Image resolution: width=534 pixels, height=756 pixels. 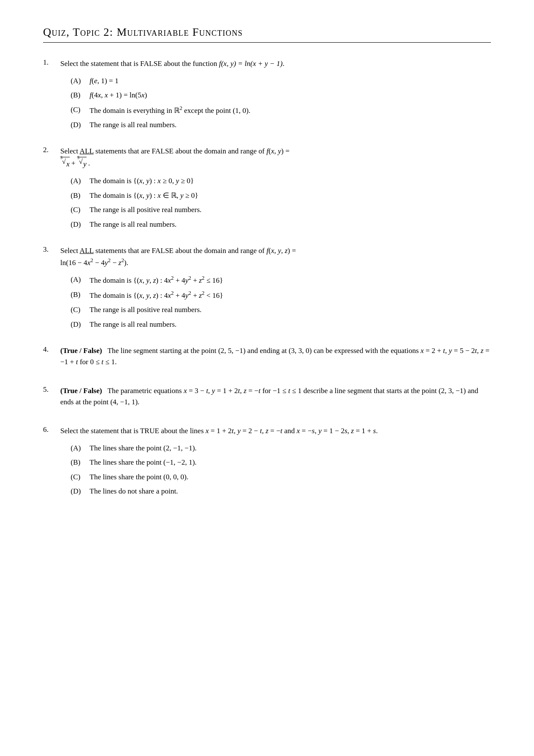 What do you see at coordinates (290, 196) in the screenshot?
I see `answer-text-2b: The domain is {(x, y) : x ∈ ℝ, y ≥ 0}` at bounding box center [290, 196].